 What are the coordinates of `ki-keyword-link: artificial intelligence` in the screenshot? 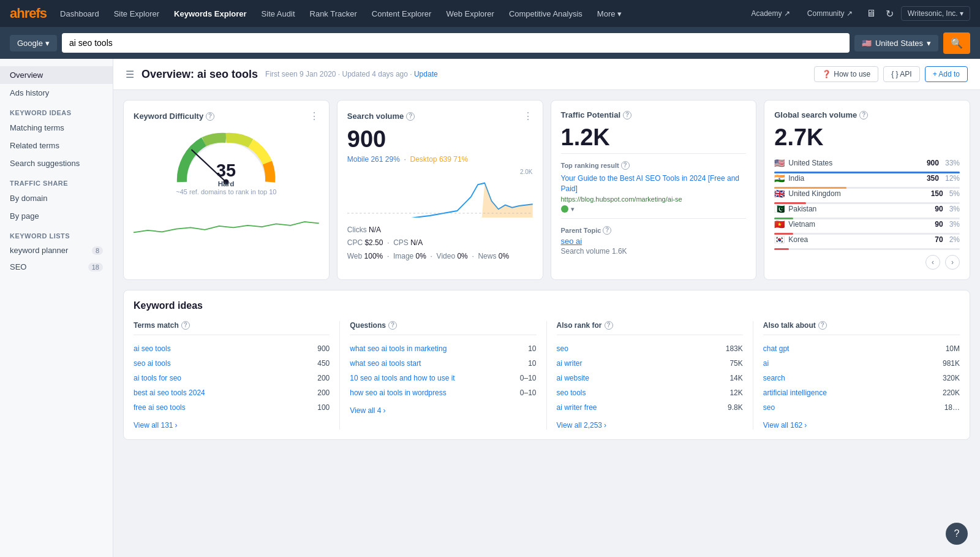 It's located at (850, 393).